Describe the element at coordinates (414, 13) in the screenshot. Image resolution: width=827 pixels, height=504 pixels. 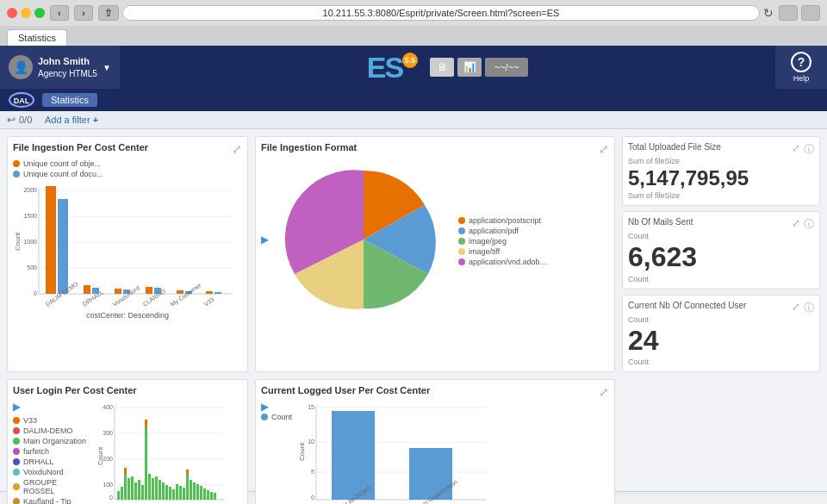
I see `browser-toolbar: ‹ › ⇧ 10.211.55.3:8080/Esprit/private/Sc…` at that location.